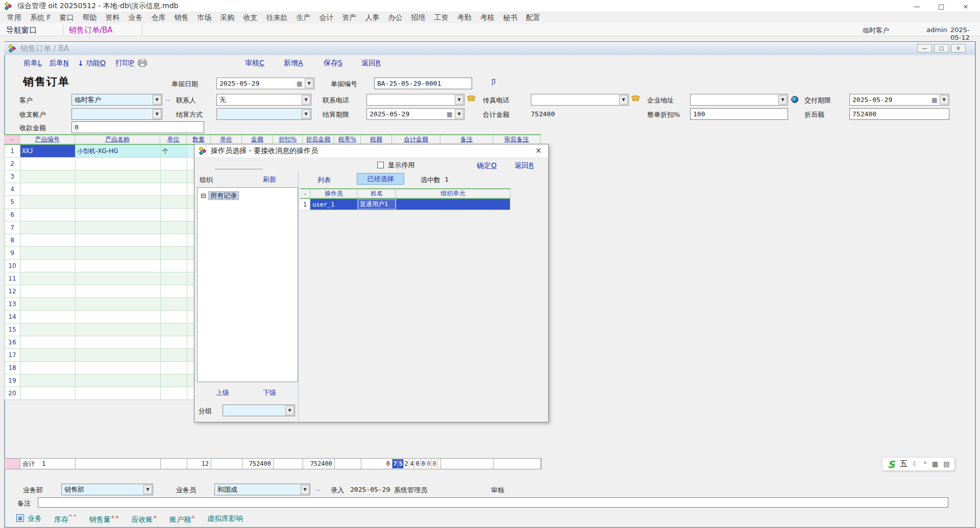 This screenshot has height=528, width=980. What do you see at coordinates (118, 228) in the screenshot?
I see `grid-cell-r7-c2` at bounding box center [118, 228].